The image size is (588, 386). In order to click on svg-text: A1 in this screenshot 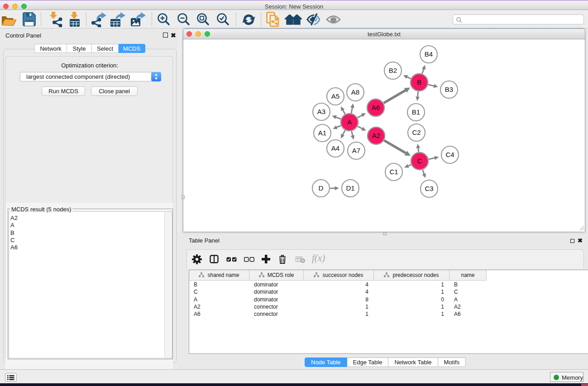, I will do `click(322, 133)`.